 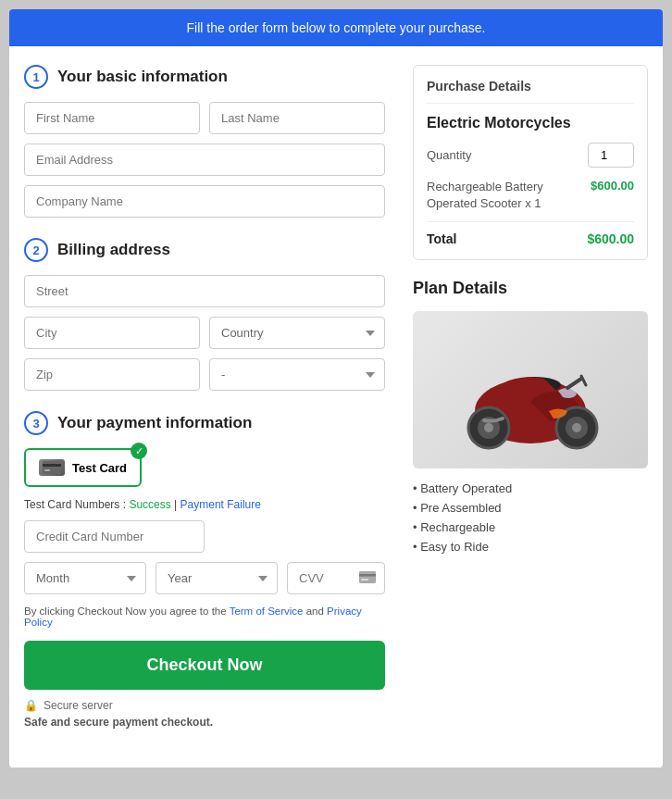 What do you see at coordinates (220, 505) in the screenshot?
I see `test-failure-link: Payment Failure` at bounding box center [220, 505].